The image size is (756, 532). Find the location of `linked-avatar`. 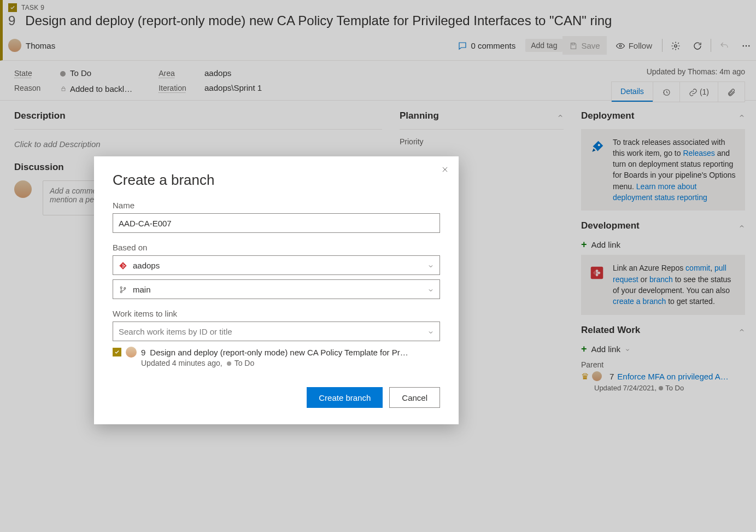

linked-avatar is located at coordinates (131, 352).